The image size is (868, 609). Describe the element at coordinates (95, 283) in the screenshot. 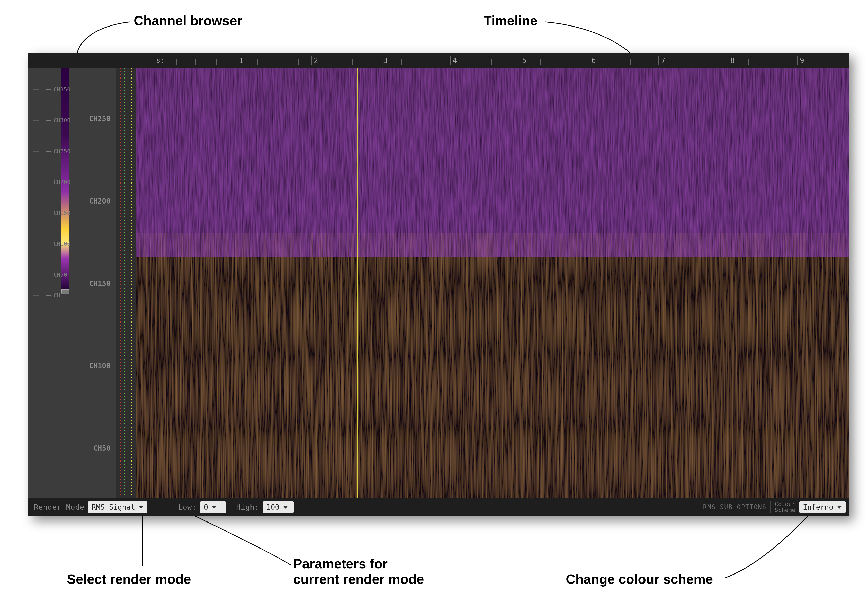

I see `channel-axis: CH250 CH200 CH150 CH100 CH50` at that location.